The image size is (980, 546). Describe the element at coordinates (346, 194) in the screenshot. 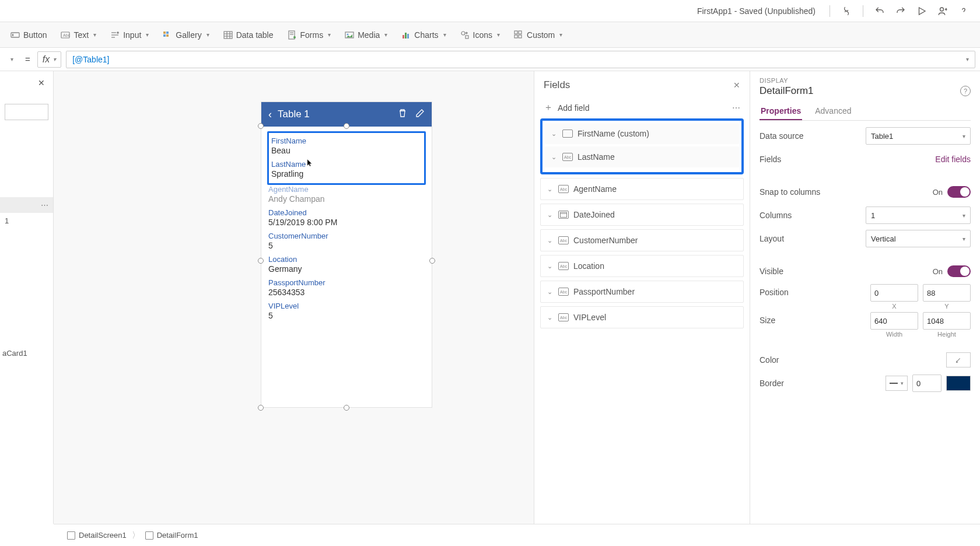

I see `data-card-agentname: AgentName Andy Champan` at that location.